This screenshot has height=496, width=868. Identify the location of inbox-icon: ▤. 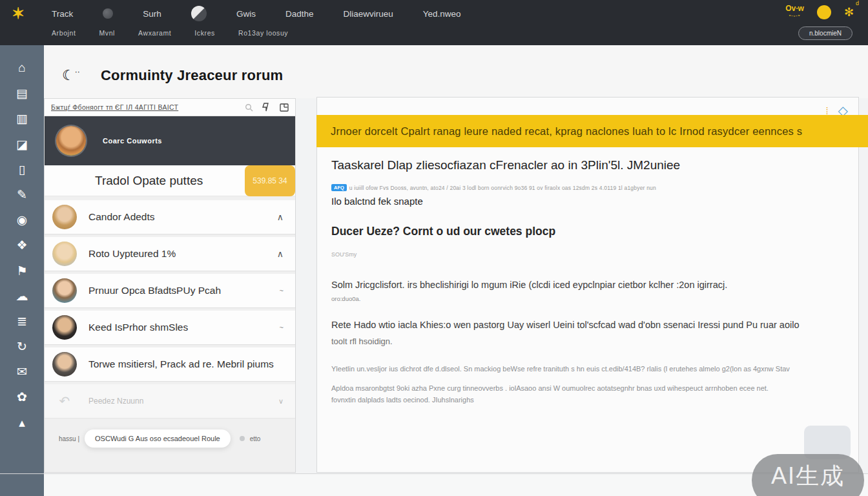
(22, 98).